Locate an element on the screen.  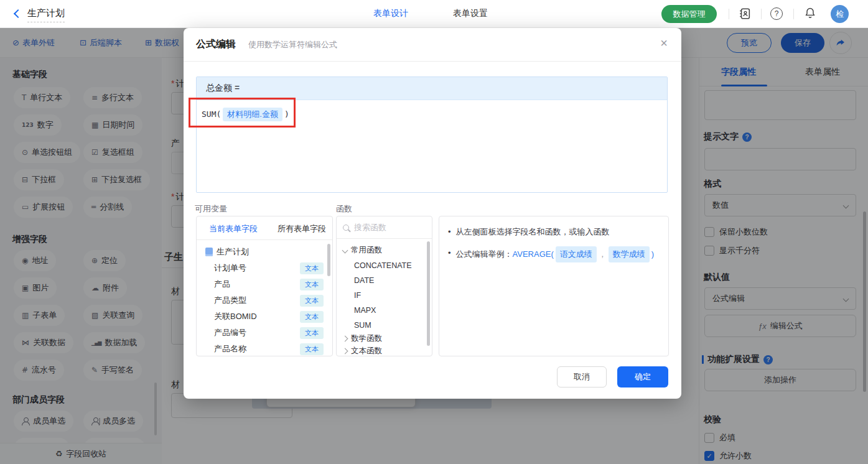
tips-panel: •从左侧面板选择字段名和函数，或输入函数 •公式编辑举例：AVERAGE(语文成… is located at coordinates (554, 286).